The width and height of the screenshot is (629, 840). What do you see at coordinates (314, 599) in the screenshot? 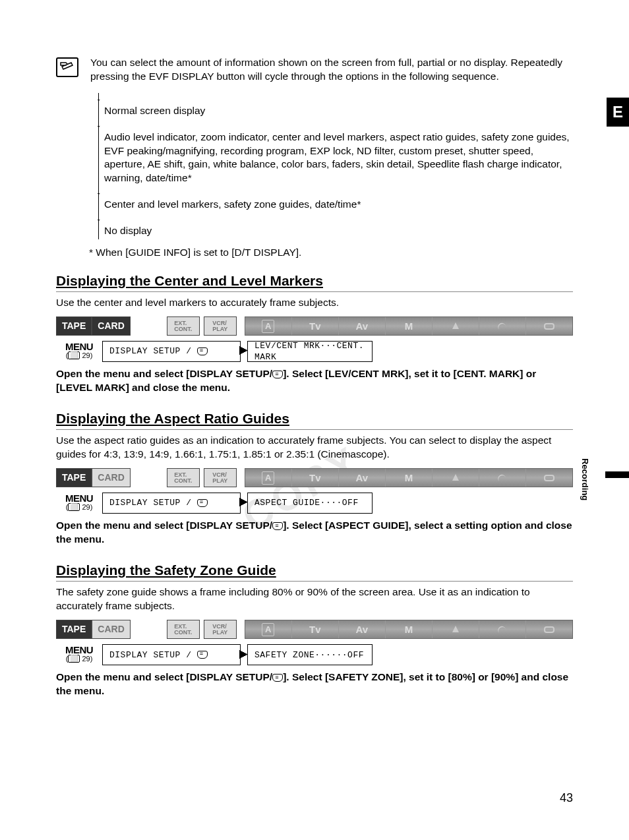
I see `body-text: The safety zone guide shows a frame incl…` at bounding box center [314, 599].